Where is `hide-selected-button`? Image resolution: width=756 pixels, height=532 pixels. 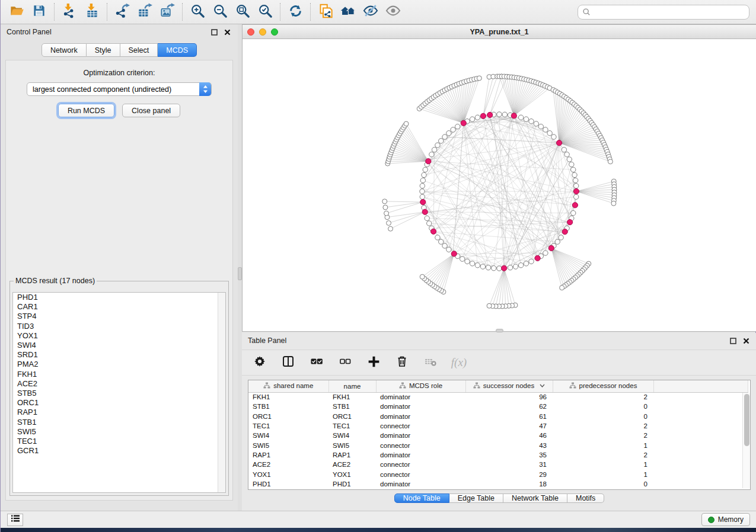 hide-selected-button is located at coordinates (371, 12).